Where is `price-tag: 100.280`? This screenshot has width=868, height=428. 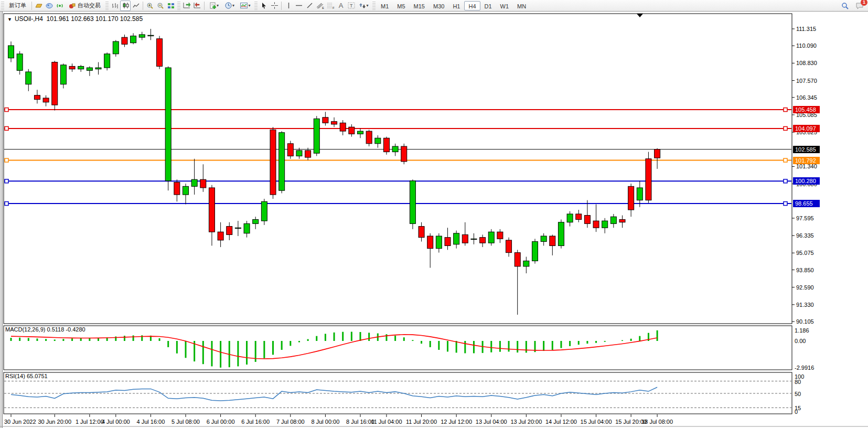
price-tag: 100.280 is located at coordinates (807, 181).